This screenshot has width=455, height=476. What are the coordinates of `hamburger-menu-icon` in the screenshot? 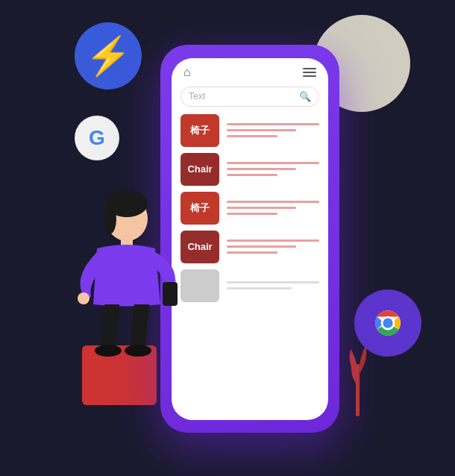 It's located at (310, 72).